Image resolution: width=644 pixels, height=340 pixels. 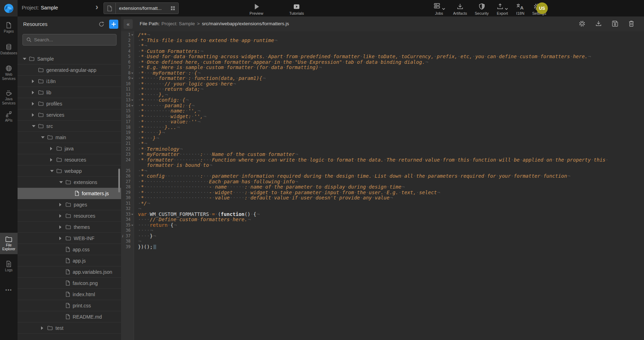 I want to click on code-text: ·*·Once·defined·here,·custom·formatter·a…, so click(x=389, y=62).